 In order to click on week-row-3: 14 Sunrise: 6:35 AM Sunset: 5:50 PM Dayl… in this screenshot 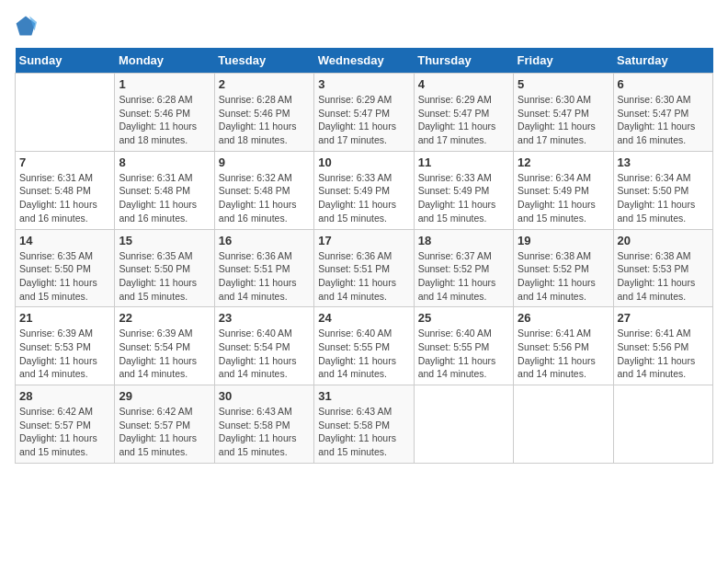, I will do `click(364, 269)`.